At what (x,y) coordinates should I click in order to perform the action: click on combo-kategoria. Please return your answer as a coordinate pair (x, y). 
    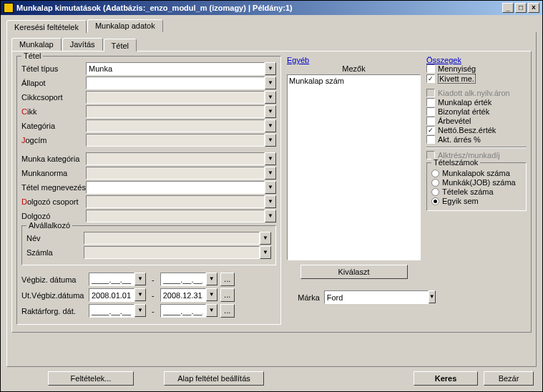
    Looking at the image, I should click on (175, 126).